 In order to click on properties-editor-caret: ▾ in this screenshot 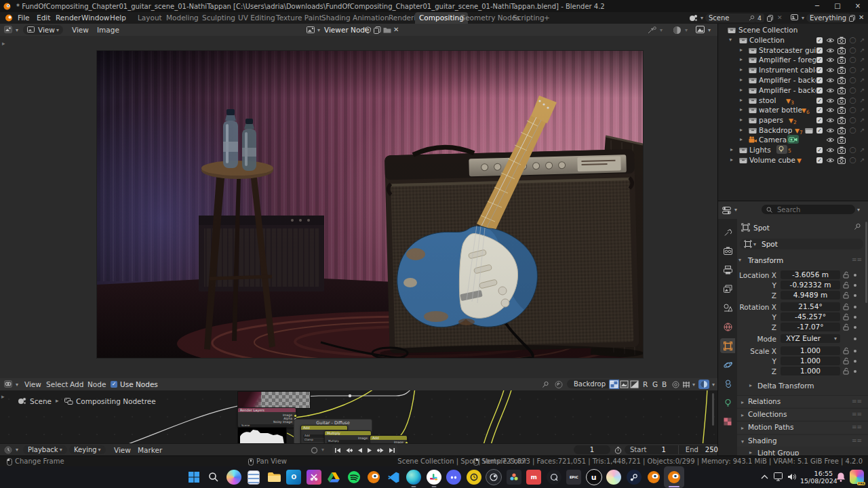, I will do `click(736, 210)`.